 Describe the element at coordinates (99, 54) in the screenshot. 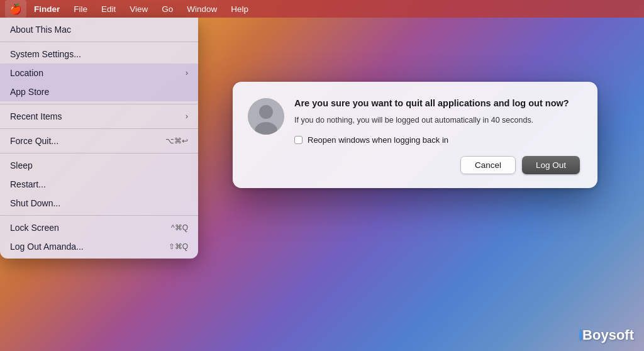

I see `menu-item-system-settings: System Settings...` at that location.